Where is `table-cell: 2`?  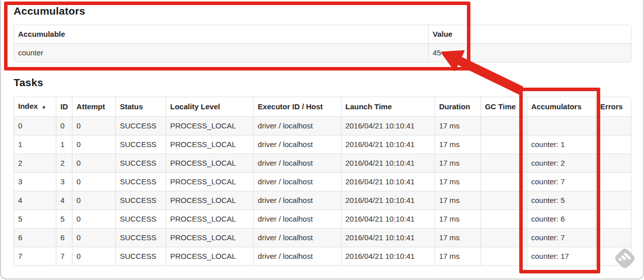 table-cell: 2 is located at coordinates (35, 163).